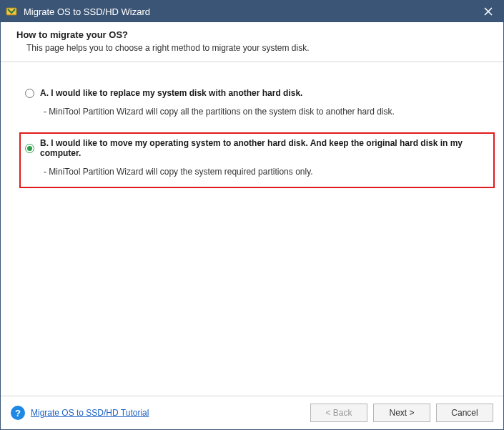  Describe the element at coordinates (11, 11) in the screenshot. I see `app-icon` at that location.